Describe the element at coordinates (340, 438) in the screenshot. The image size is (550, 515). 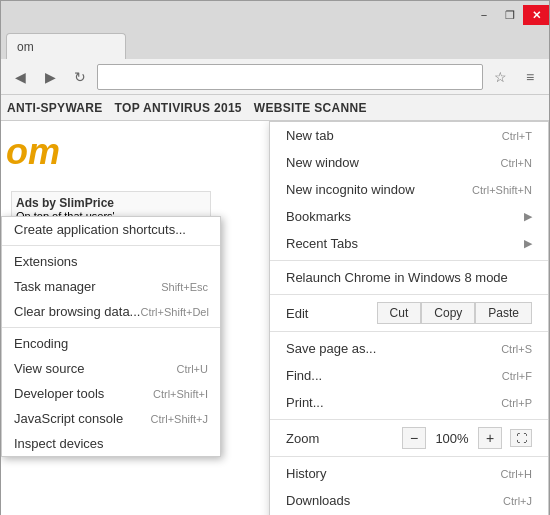
I see `menu-zoom-label: Zoom` at that location.